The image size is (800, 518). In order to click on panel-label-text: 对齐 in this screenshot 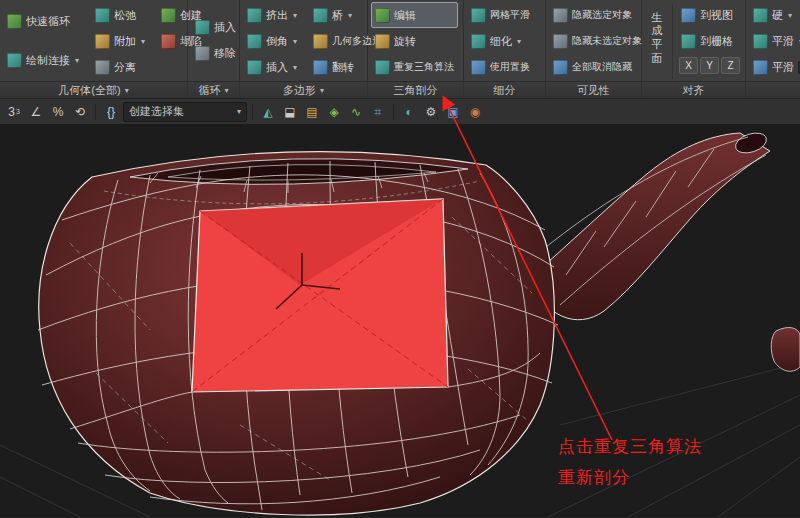, I will do `click(694, 90)`.